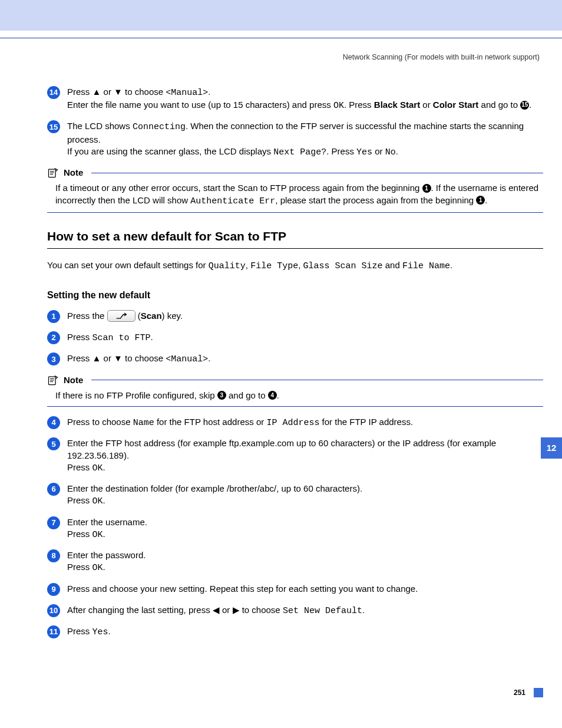  I want to click on note-2-end-rule, so click(295, 407).